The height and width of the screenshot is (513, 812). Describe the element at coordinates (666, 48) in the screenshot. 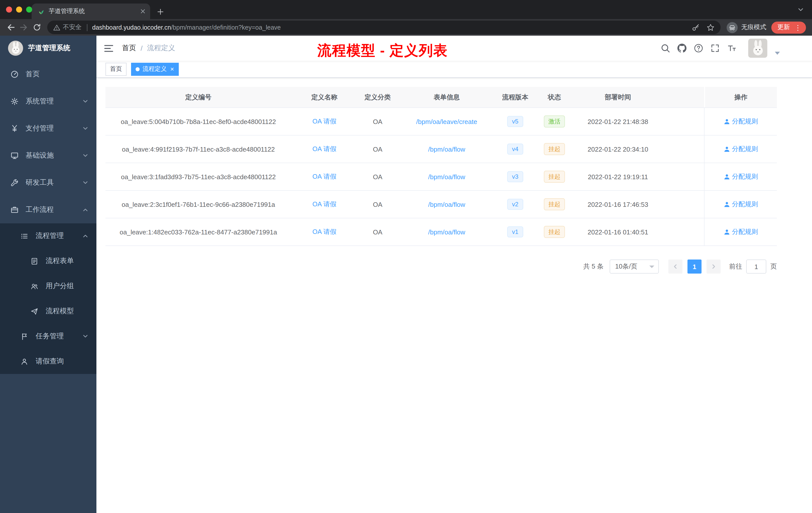

I see `search-icon` at that location.